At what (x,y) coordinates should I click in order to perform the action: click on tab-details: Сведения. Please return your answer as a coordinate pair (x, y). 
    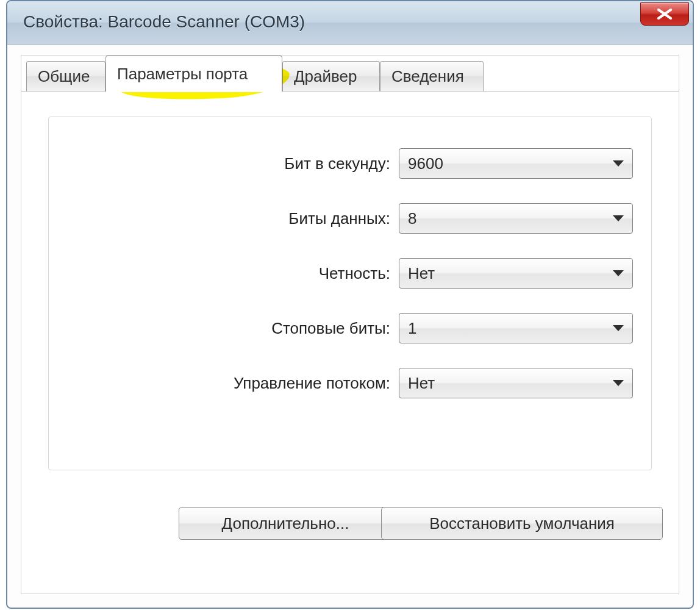
    Looking at the image, I should click on (432, 76).